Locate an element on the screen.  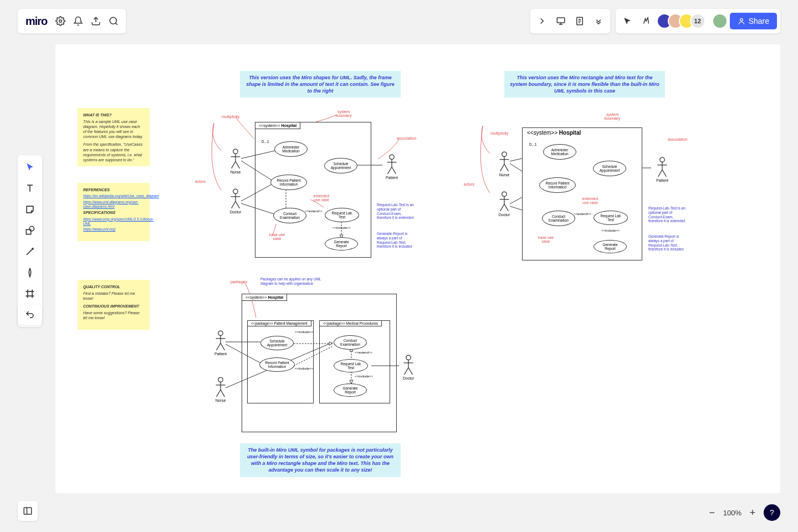
sticky-heading: WHAT IS THIS? is located at coordinates (114, 115).